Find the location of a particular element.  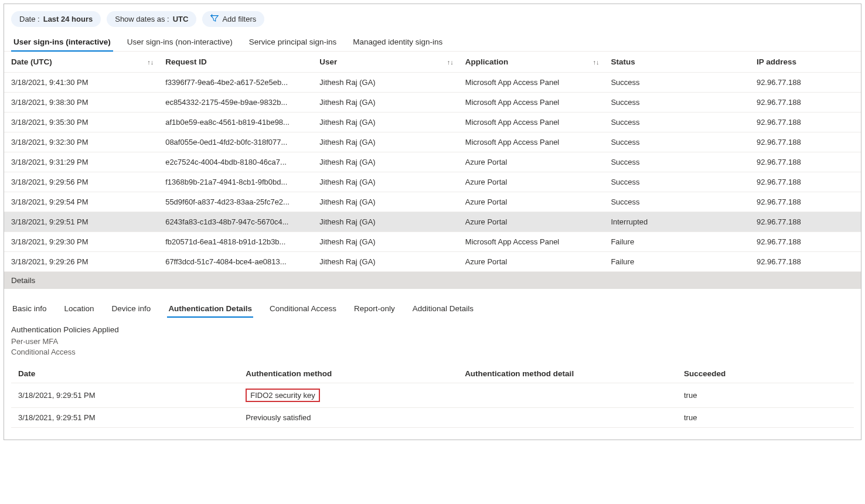

details-header: Details is located at coordinates (433, 280).